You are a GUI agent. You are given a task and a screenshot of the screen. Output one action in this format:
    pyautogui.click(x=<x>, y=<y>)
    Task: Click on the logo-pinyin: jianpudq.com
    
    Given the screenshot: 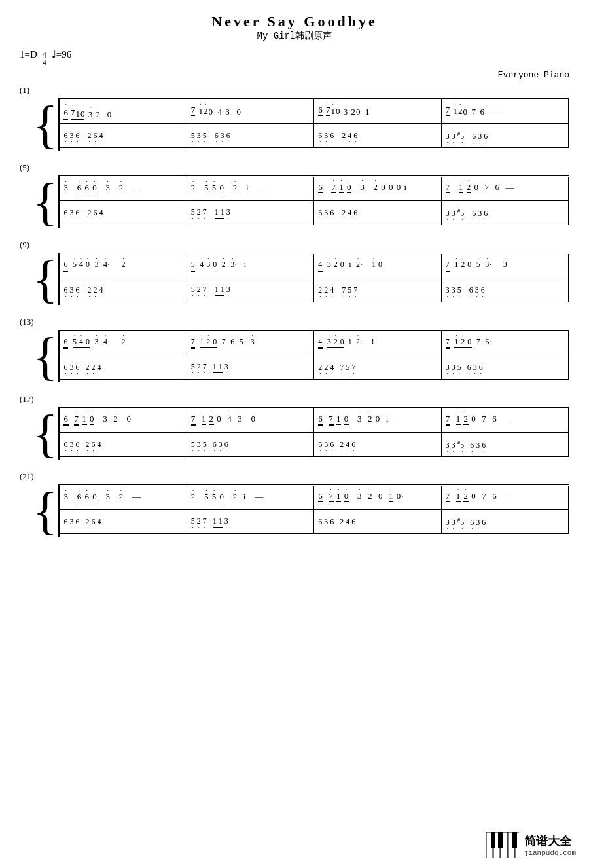 What is the action you would take?
    pyautogui.click(x=550, y=853)
    